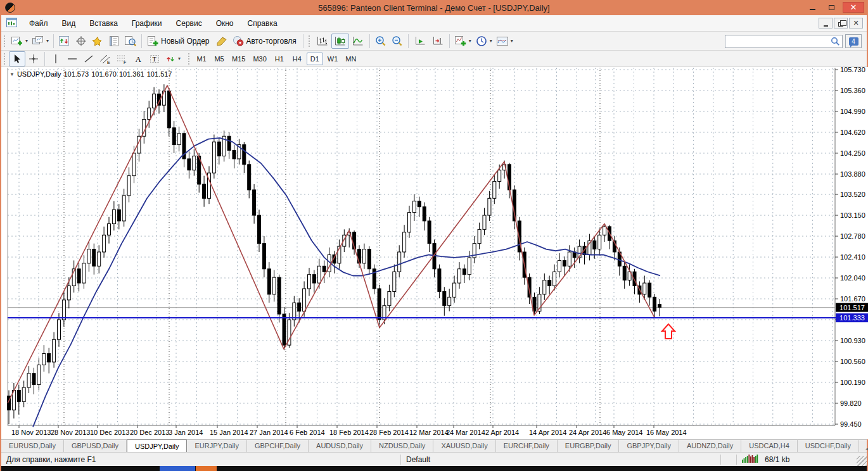 The image size is (868, 471). What do you see at coordinates (89, 59) in the screenshot?
I see `trendline-button` at bounding box center [89, 59].